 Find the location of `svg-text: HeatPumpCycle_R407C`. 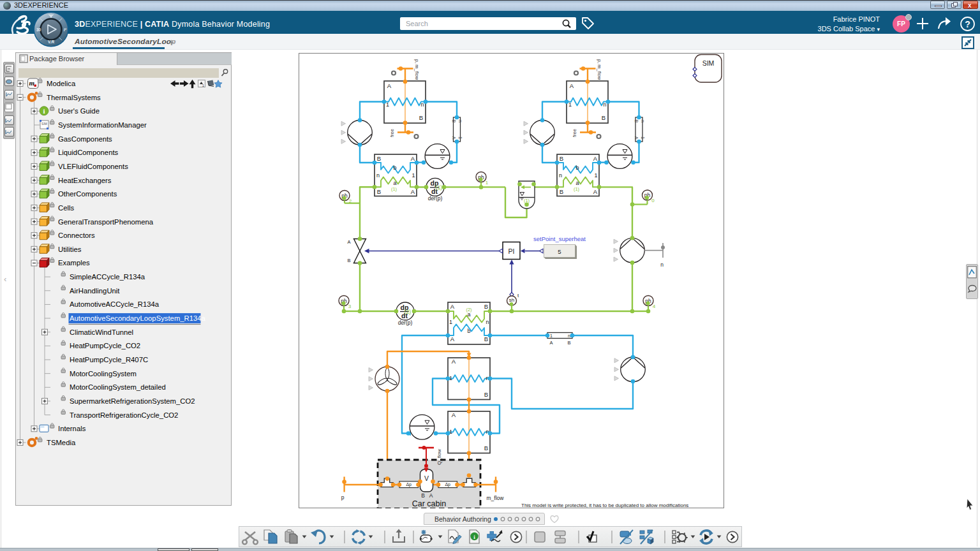

svg-text: HeatPumpCycle_R407C is located at coordinates (108, 360).